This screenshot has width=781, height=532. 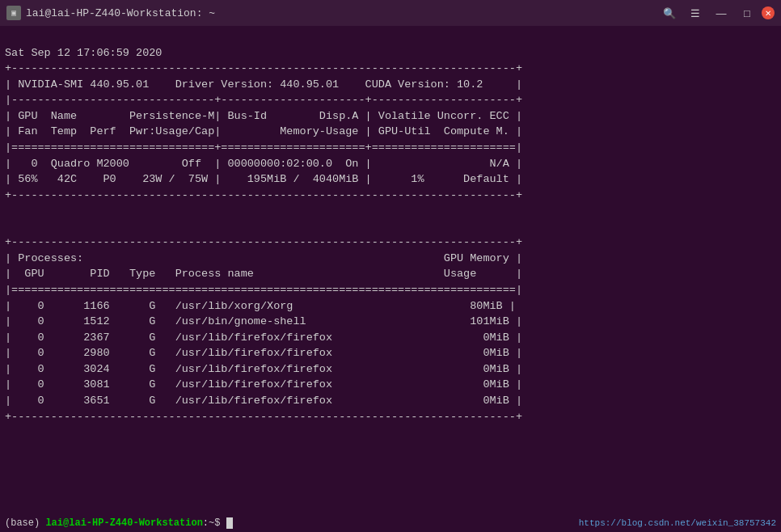 What do you see at coordinates (25, 523) in the screenshot?
I see `prompt-prefix: (base)` at bounding box center [25, 523].